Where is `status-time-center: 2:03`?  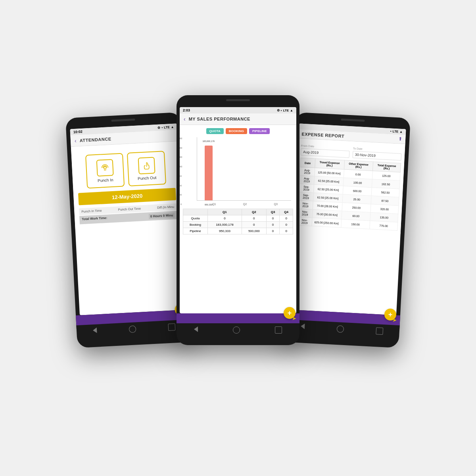 status-time-center: 2:03 is located at coordinates (186, 110).